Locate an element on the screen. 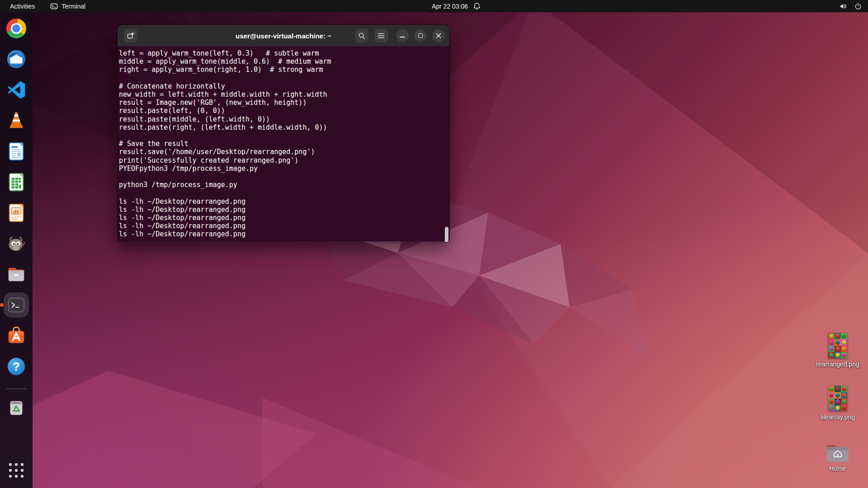 This screenshot has height=488, width=868. clock-label: Apr 22 03:06 is located at coordinates (450, 6).